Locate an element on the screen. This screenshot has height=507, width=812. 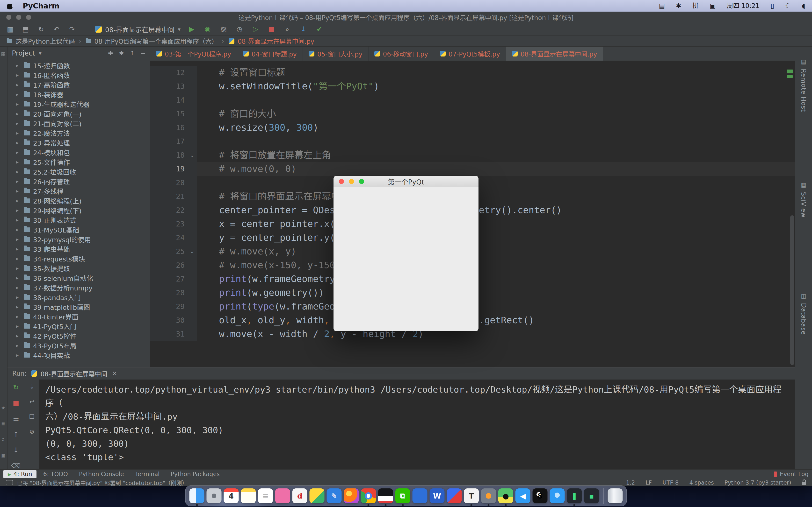
tree-item: ▸15-递归函数 is located at coordinates (79, 66).